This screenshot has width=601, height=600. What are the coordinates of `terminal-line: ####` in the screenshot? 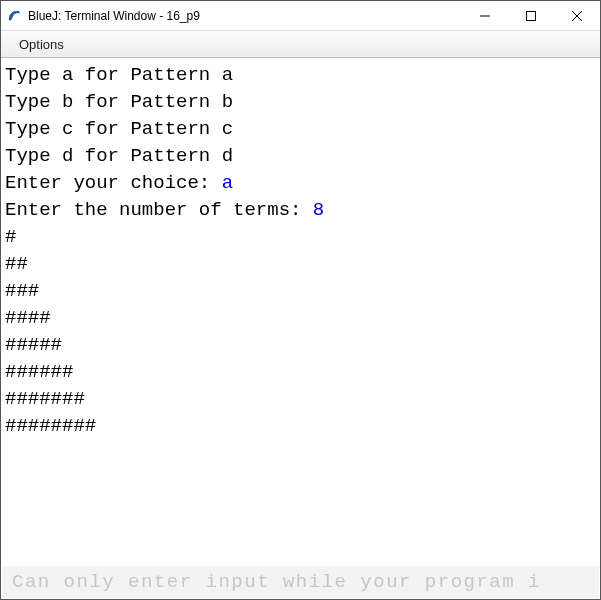 It's located at (28, 318).